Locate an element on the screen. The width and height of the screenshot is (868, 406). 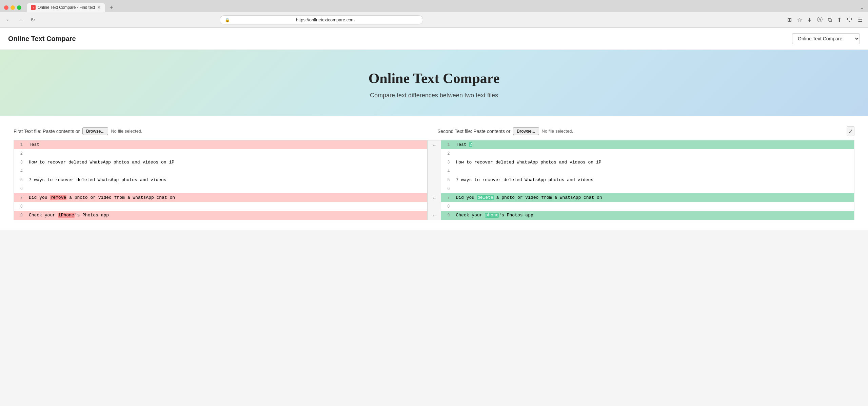
maximize-button is located at coordinates (19, 7).